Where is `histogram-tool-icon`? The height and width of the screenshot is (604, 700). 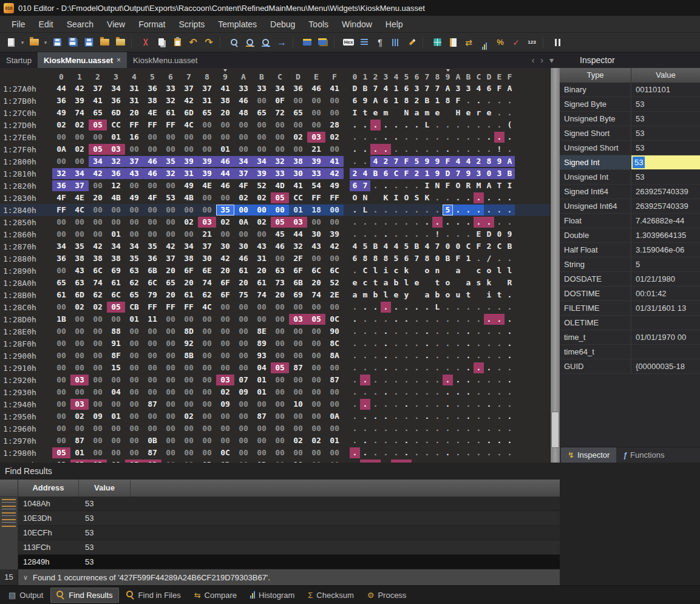 histogram-tool-icon is located at coordinates (484, 42).